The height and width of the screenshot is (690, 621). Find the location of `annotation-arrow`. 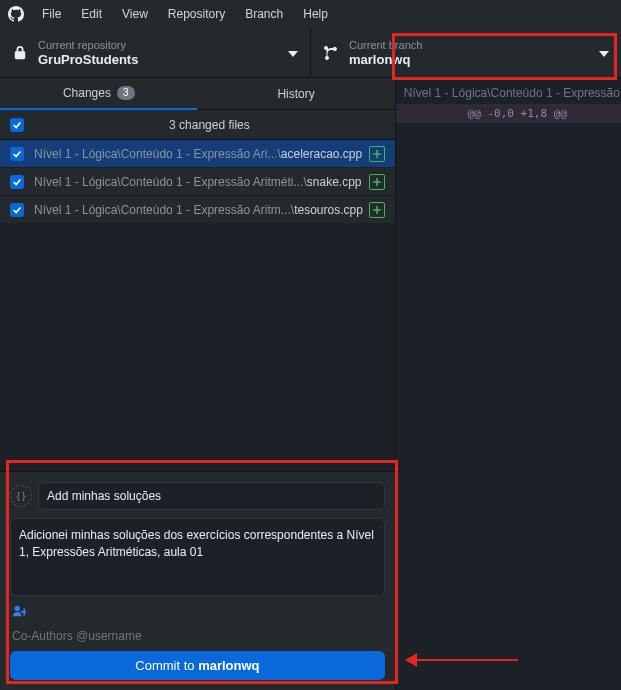

annotation-arrow is located at coordinates (463, 660).